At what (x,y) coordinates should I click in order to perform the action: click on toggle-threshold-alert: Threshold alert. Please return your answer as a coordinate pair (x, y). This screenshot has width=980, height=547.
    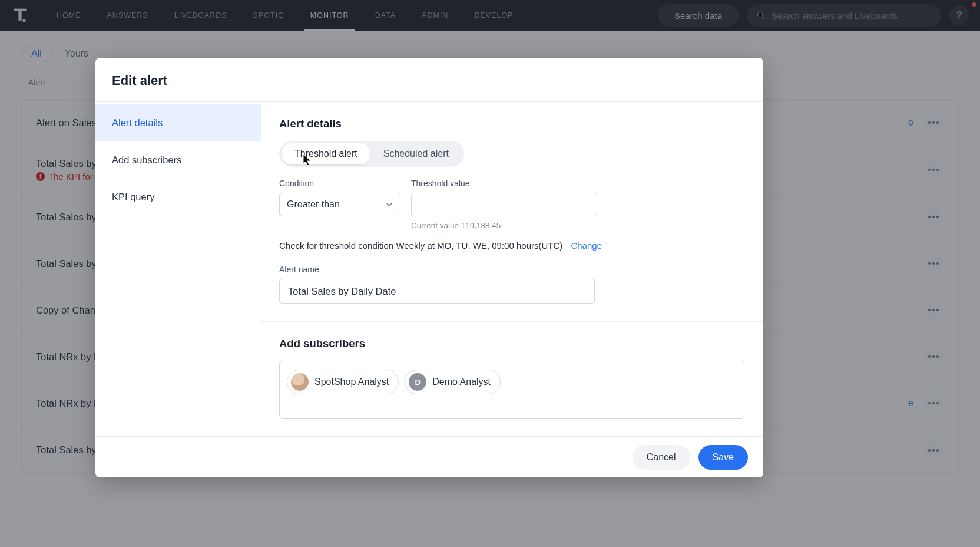
    Looking at the image, I should click on (326, 154).